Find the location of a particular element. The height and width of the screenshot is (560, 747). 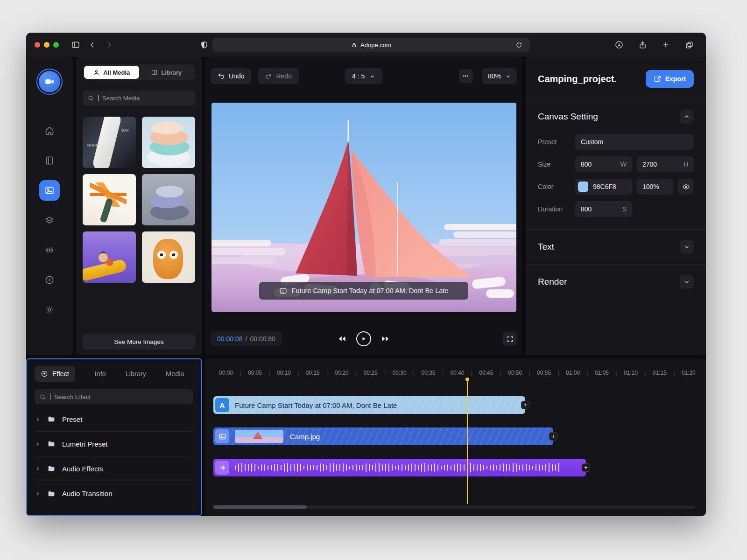

visibility-toggle-button is located at coordinates (686, 187).